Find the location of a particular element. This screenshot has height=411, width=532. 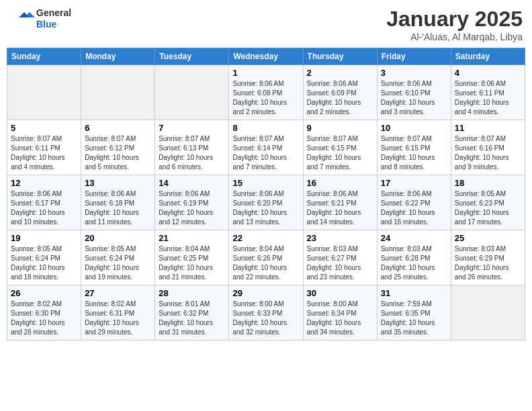

sunset-text: Sunset: 6:18 PM is located at coordinates (109, 203).